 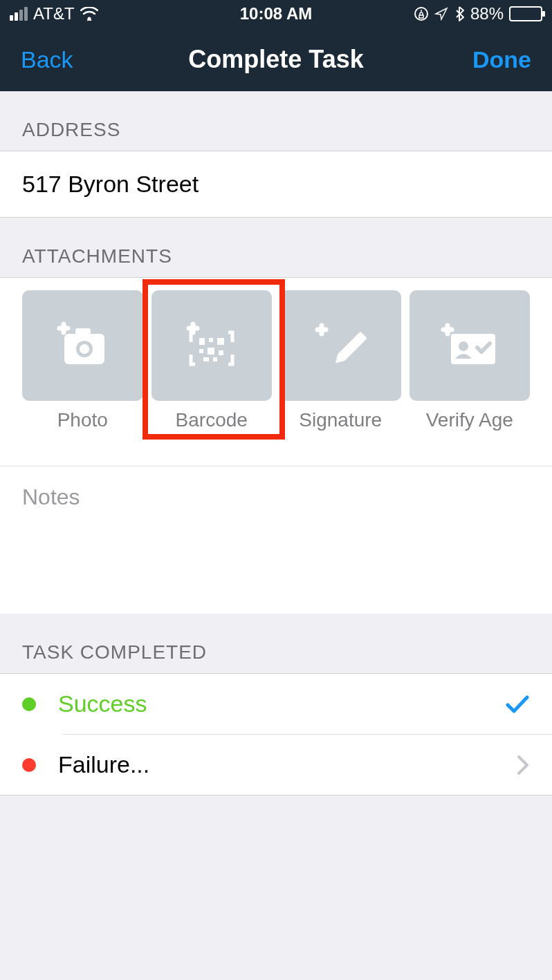 What do you see at coordinates (502, 59) in the screenshot?
I see `done-button: Done` at bounding box center [502, 59].